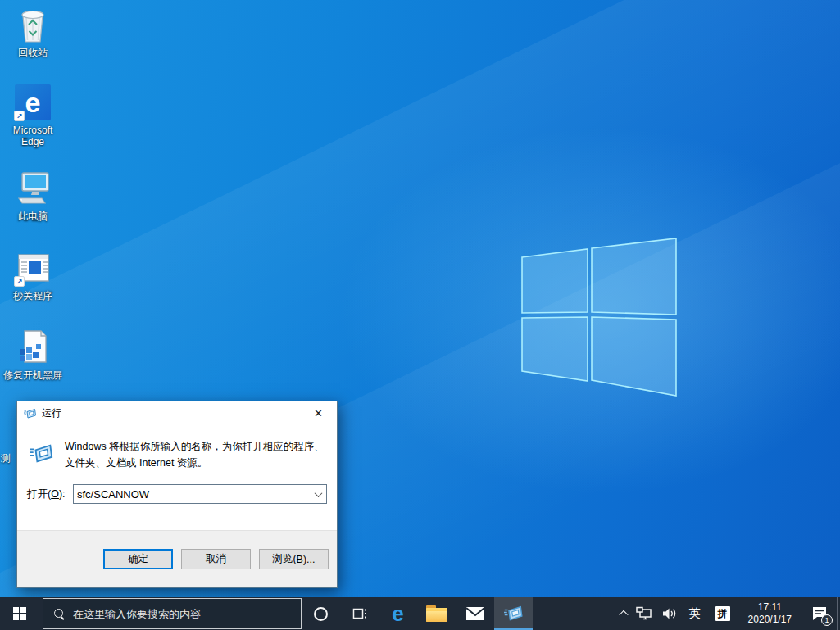  Describe the element at coordinates (33, 103) in the screenshot. I see `edge-e-glyph: e` at that location.